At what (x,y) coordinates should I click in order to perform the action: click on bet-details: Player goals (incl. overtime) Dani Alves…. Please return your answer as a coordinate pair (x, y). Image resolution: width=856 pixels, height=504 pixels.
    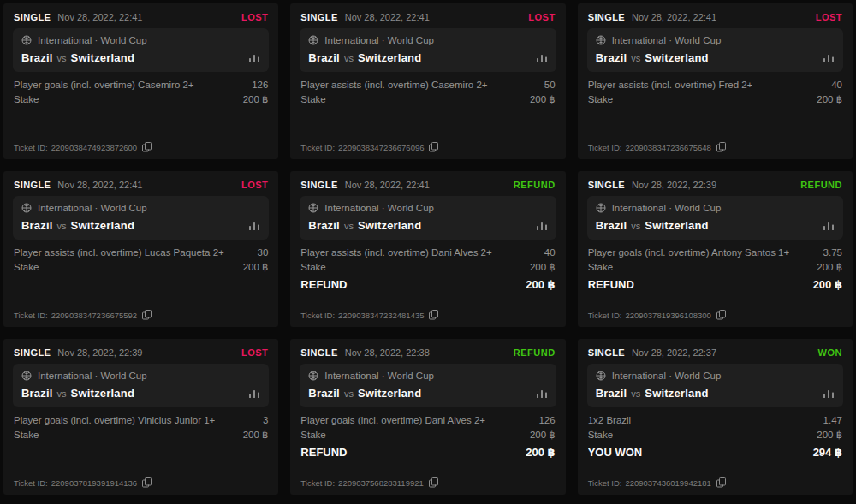
    Looking at the image, I should click on (428, 436).